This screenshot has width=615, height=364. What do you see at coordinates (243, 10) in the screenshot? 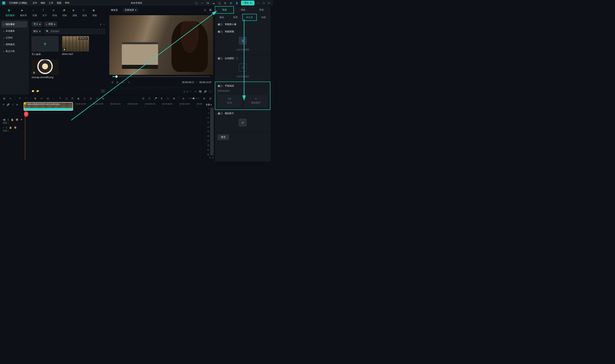
I see `rp-tab-color: 调色` at bounding box center [243, 10].